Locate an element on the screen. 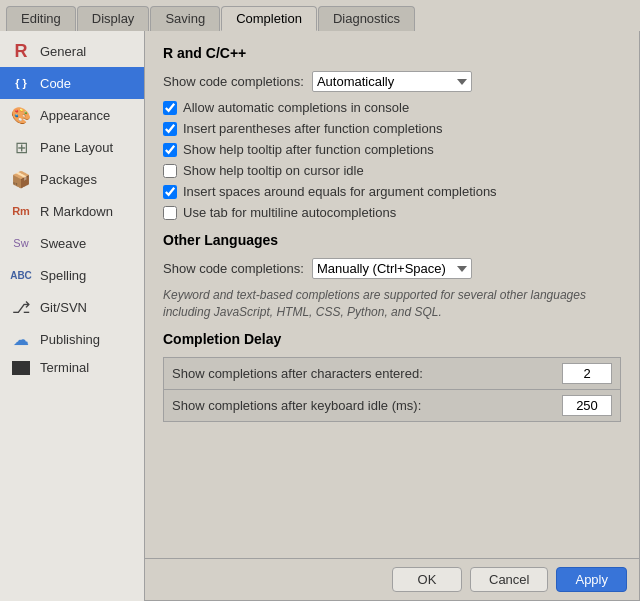 The height and width of the screenshot is (601, 640). sidebar-item-appearance: 🎨 Appearance is located at coordinates (72, 115).